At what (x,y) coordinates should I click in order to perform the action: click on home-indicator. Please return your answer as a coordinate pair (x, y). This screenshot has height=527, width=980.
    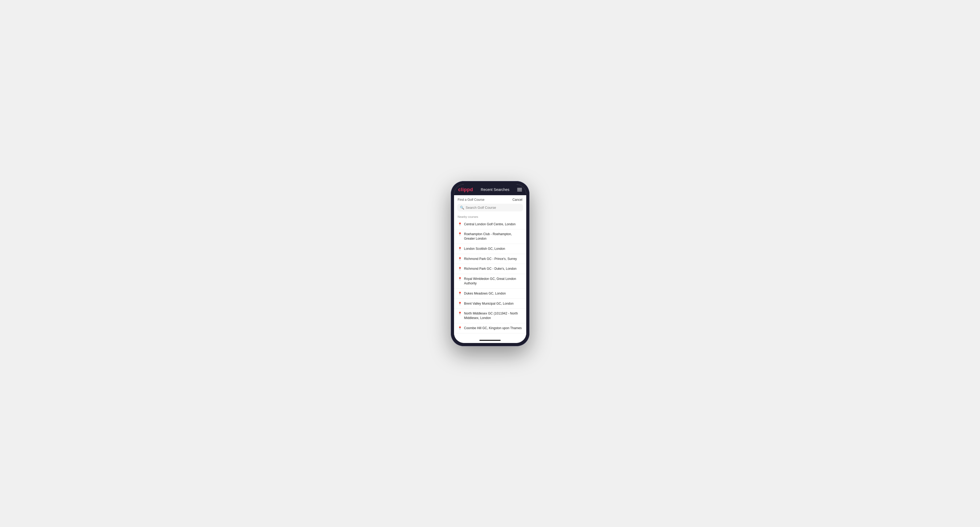
    Looking at the image, I should click on (490, 341).